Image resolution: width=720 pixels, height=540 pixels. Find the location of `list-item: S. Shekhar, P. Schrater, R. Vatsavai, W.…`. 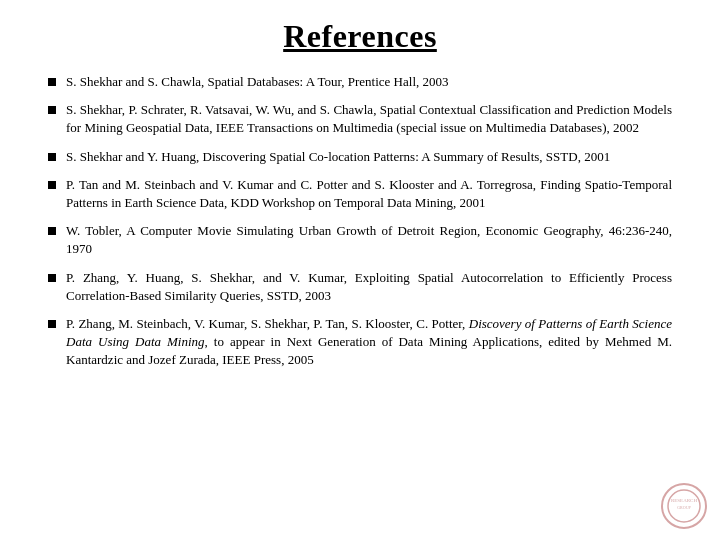

list-item: S. Shekhar, P. Schrater, R. Vatsavai, W.… is located at coordinates (360, 119).